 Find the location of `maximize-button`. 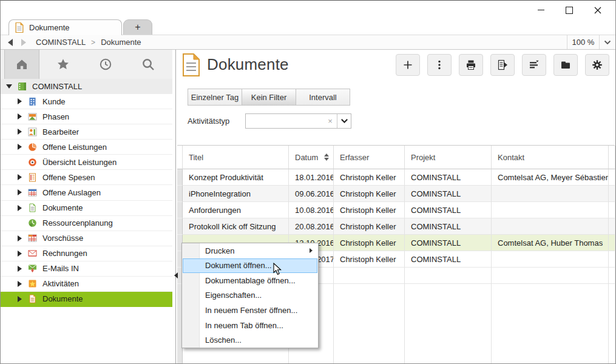

maximize-button is located at coordinates (569, 10).